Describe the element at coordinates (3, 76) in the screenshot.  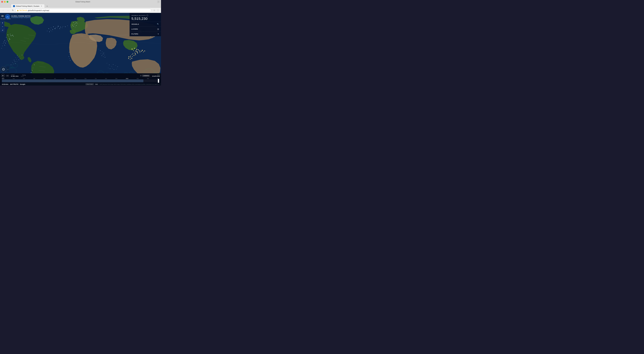
I see `play-icon: ▶` at that location.